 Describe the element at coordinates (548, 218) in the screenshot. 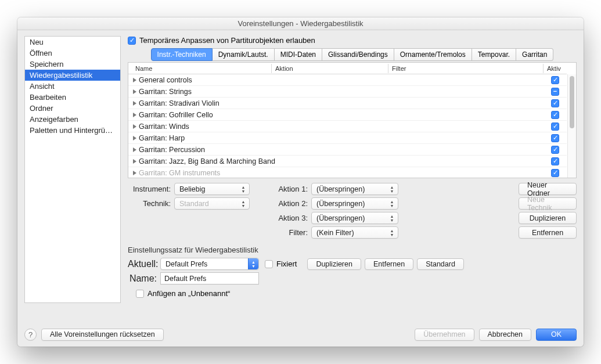

I see `duplicate-button: Duplizieren` at that location.